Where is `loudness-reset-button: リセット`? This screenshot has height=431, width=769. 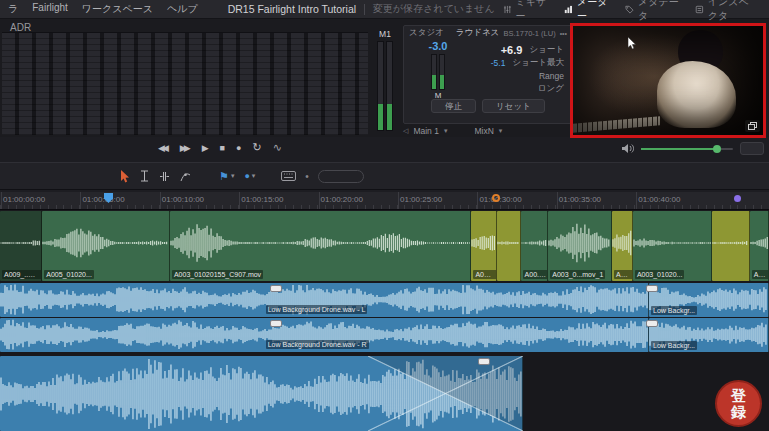 loudness-reset-button: リセット is located at coordinates (514, 106).